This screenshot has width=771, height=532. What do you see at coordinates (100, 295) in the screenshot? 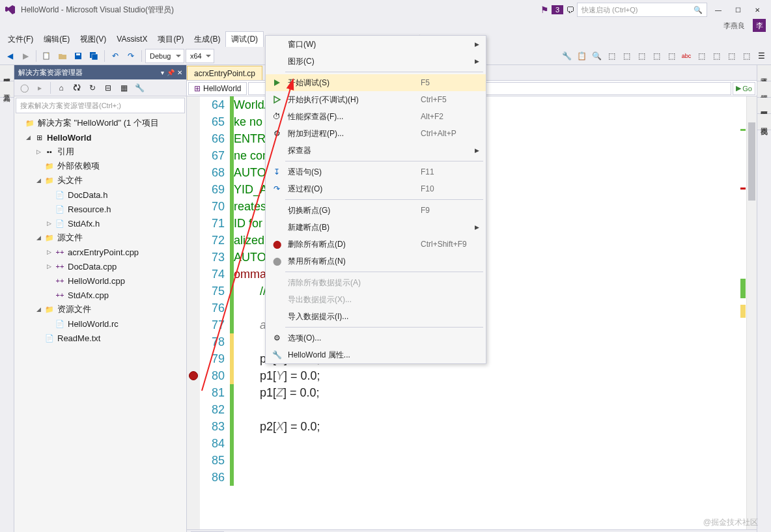
I see `node-stdafx-cpp: ++StdAfx.cpp` at bounding box center [100, 295].